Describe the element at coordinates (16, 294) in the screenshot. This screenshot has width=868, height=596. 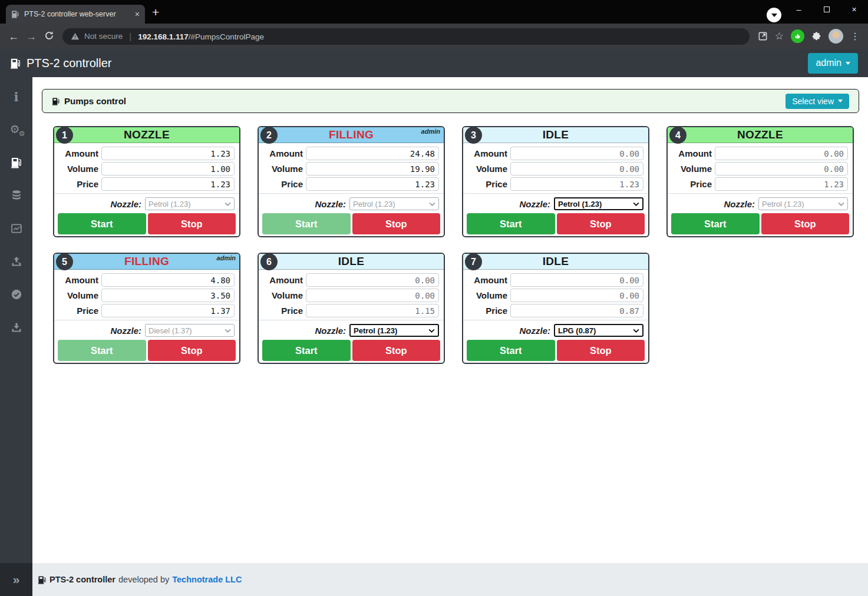
I see `sidebar-item-status` at that location.